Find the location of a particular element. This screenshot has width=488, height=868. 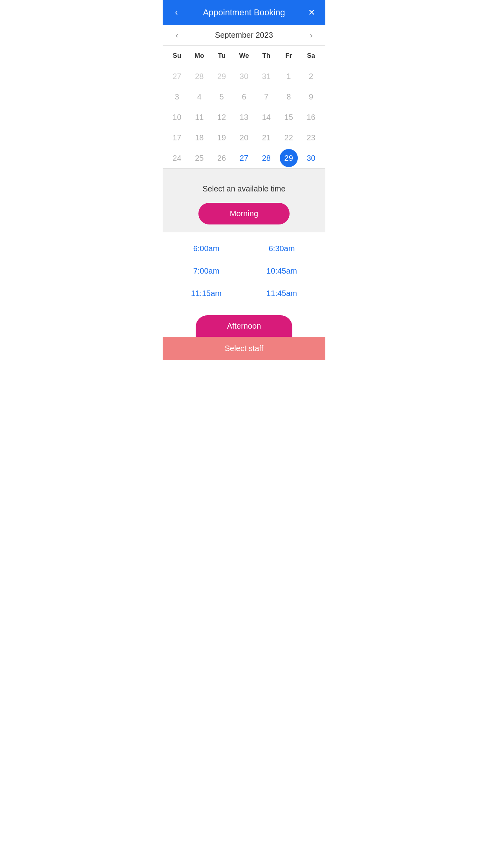

calendar-week-3: 10111213141516 is located at coordinates (244, 117).